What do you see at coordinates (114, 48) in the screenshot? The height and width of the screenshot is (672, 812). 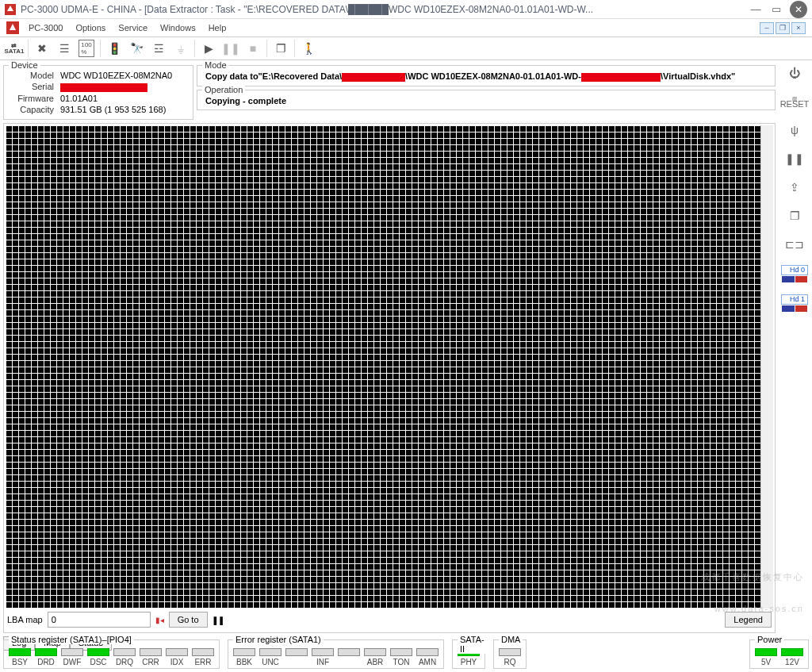 I see `traffic-icon: 🚦` at bounding box center [114, 48].